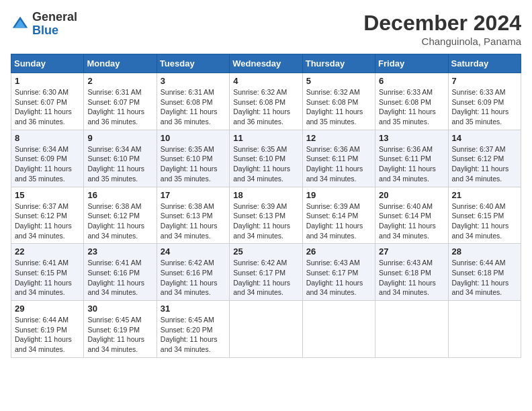  Describe the element at coordinates (120, 215) in the screenshot. I see `calendar-cell: 16Sunrise: 6:38 AMSunset: 6:12 PMDayligh…` at that location.